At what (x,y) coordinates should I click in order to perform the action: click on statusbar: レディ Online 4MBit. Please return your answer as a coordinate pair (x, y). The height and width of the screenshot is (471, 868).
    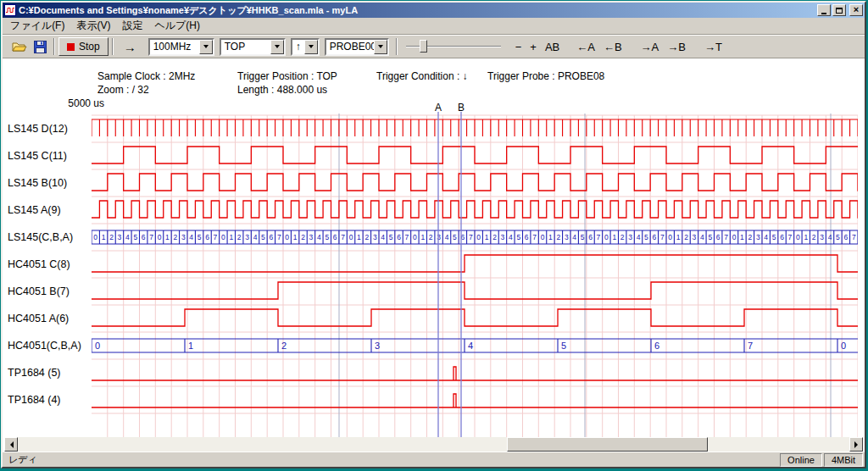
    Looking at the image, I should click on (434, 459).